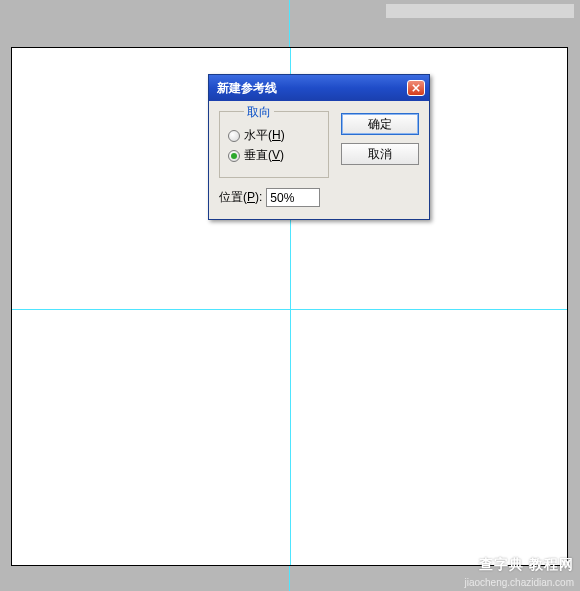 The width and height of the screenshot is (580, 591). Describe the element at coordinates (274, 156) in the screenshot. I see `radio-vertical-row: 垂直(V)` at that location.